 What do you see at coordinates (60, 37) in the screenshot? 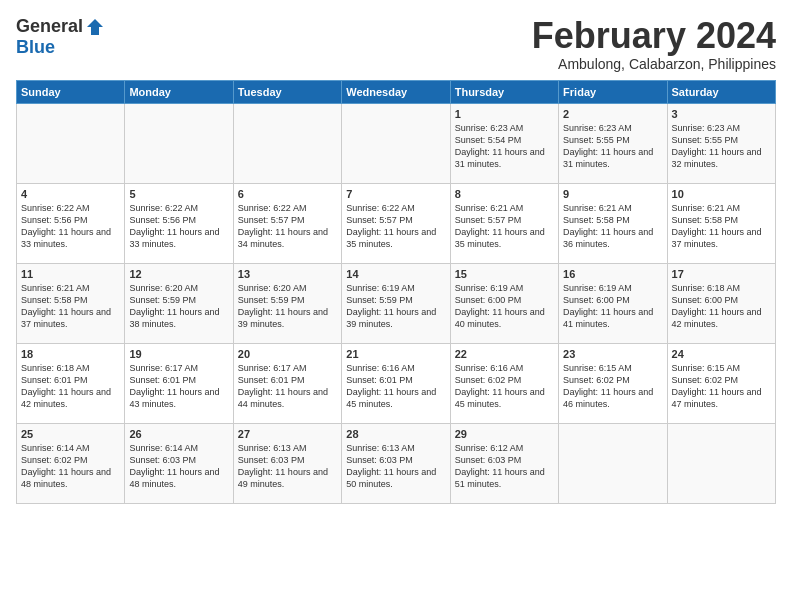
I see `logo: General Blue` at bounding box center [60, 37].